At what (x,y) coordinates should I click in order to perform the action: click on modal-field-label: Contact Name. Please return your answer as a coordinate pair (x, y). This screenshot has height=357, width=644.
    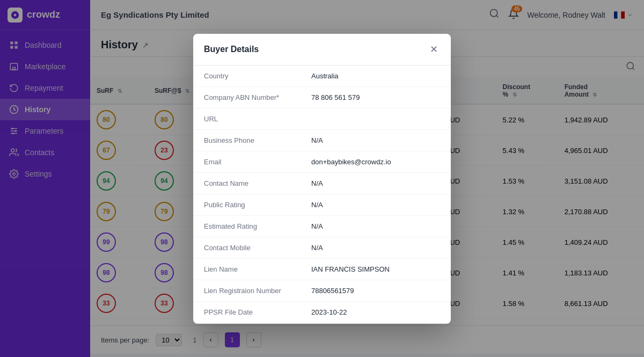
    Looking at the image, I should click on (258, 184).